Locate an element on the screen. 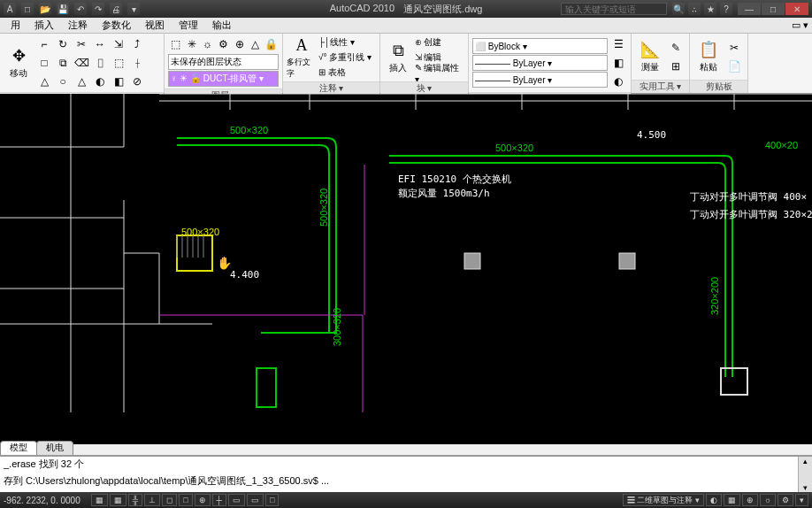 The image size is (812, 508). workspace-switch: ☰ 二维草图与注释 ▾ is located at coordinates (663, 500).